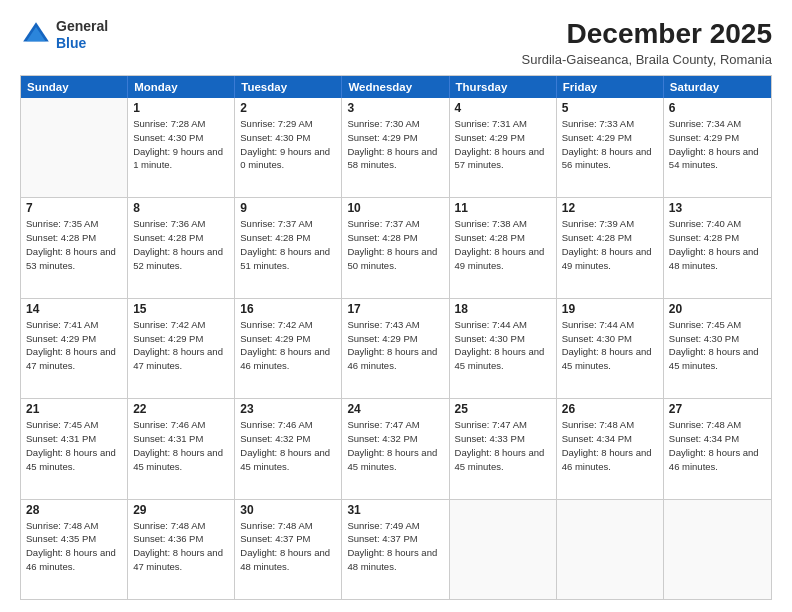 The width and height of the screenshot is (792, 612). I want to click on day-info: Sunrise: 7:31 AMSunset: 4:29 PMDaylight:…, so click(503, 144).